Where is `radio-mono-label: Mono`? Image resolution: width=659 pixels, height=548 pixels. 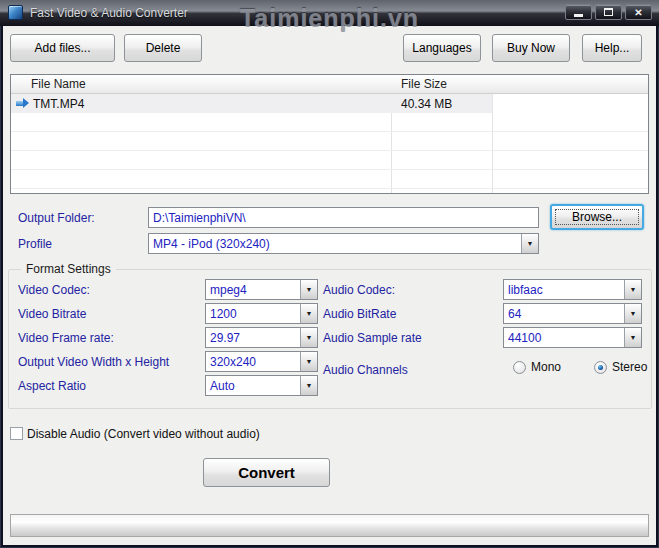 radio-mono-label: Mono is located at coordinates (546, 367).